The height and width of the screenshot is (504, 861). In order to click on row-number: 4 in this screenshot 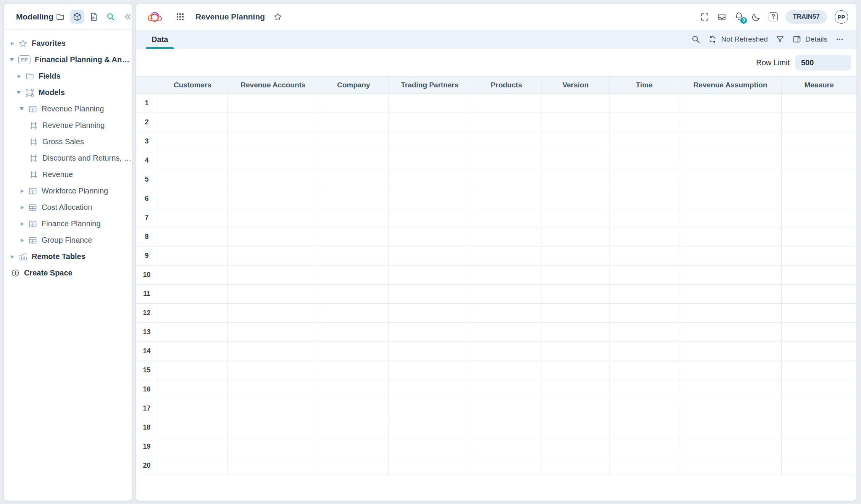, I will do `click(147, 160)`.